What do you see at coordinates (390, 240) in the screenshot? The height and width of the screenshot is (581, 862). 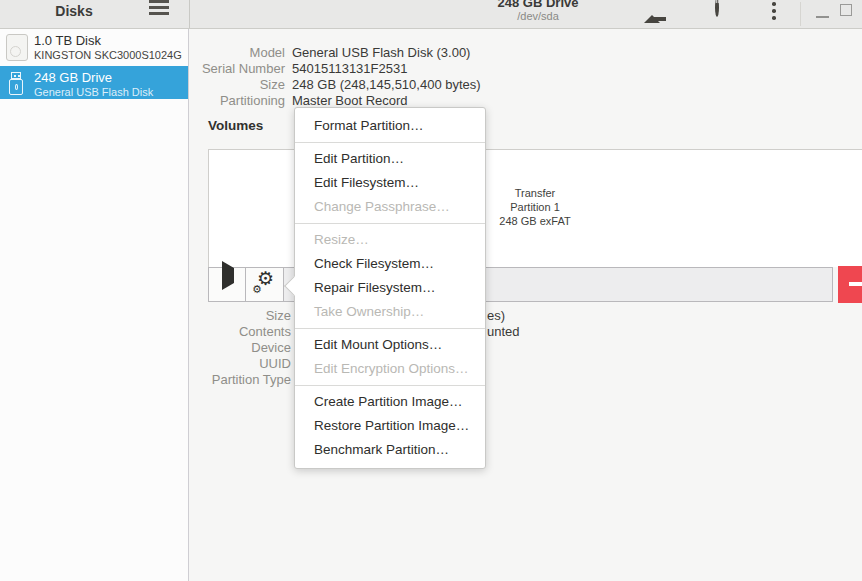 I see `menu-item-resize: Resize…` at bounding box center [390, 240].